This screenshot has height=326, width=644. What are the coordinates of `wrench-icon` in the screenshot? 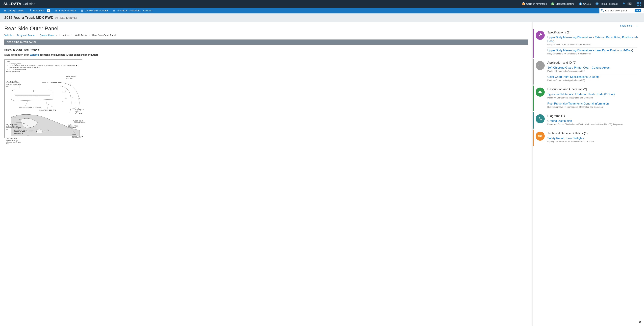 It's located at (540, 35).